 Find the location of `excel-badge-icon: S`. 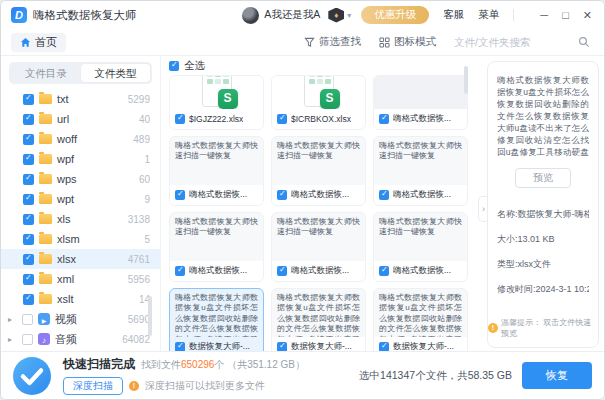

excel-badge-icon: S is located at coordinates (330, 99).